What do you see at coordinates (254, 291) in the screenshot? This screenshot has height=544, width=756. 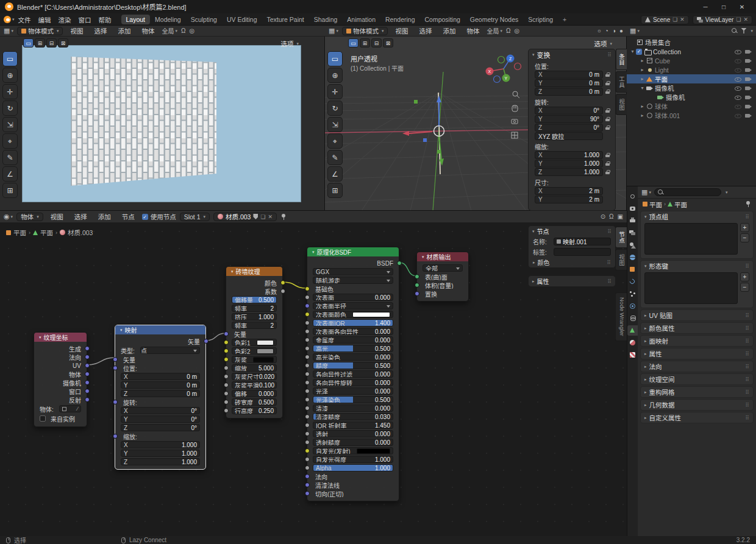 I see `node-output-row: 系数` at bounding box center [254, 291].